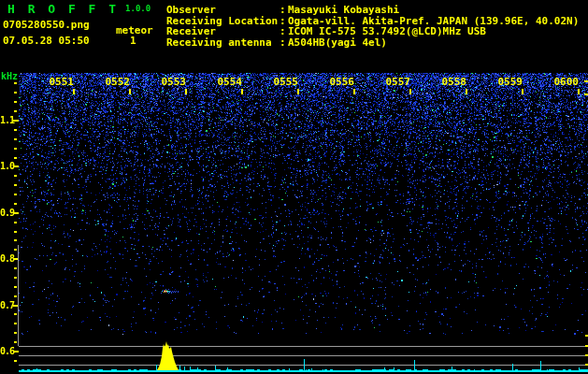 The width and height of the screenshot is (588, 374). What do you see at coordinates (7, 305) in the screenshot?
I see `freq-tick-label: 0.7` at bounding box center [7, 305].